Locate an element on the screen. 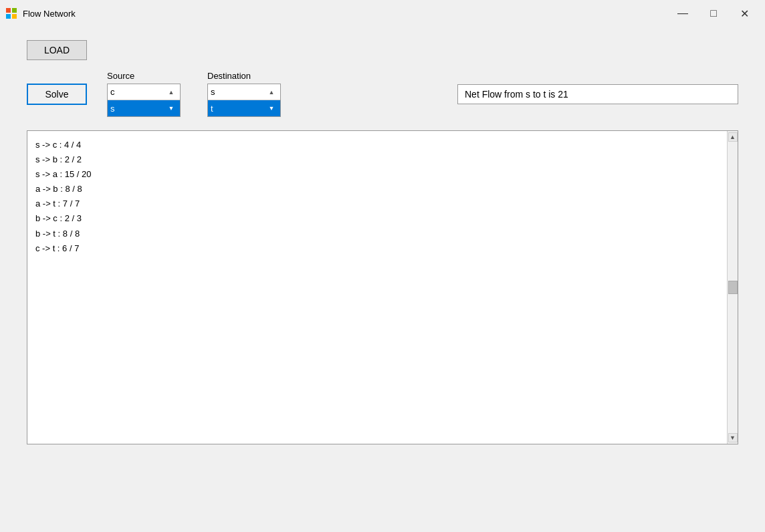 The height and width of the screenshot is (532, 765). close-button: ✕ is located at coordinates (744, 13).